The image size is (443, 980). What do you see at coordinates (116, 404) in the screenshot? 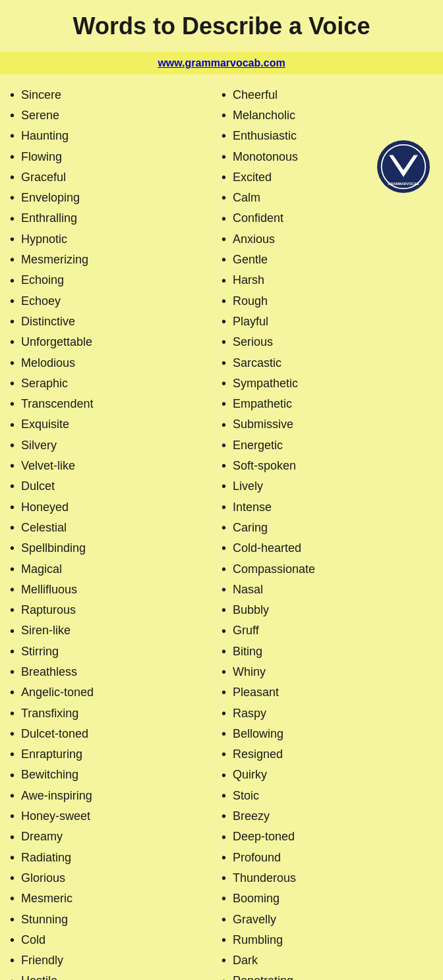
I see `list-item: •Transcendent` at bounding box center [116, 404].